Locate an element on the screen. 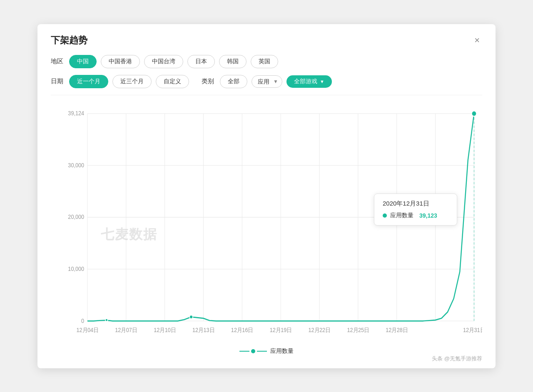 The height and width of the screenshot is (392, 533). category-app-select: 应用 is located at coordinates (267, 82).